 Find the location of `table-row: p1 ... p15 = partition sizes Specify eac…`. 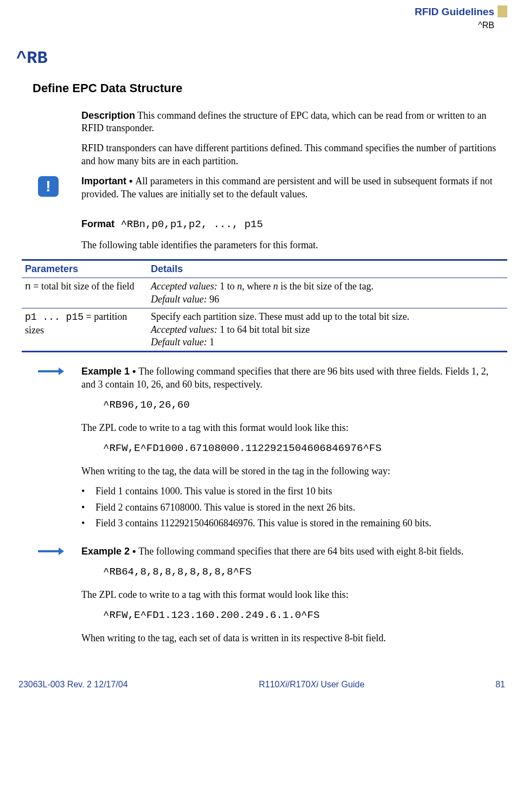

table-row: p1 ... p15 = partition sizes Specify eac… is located at coordinates (265, 330).